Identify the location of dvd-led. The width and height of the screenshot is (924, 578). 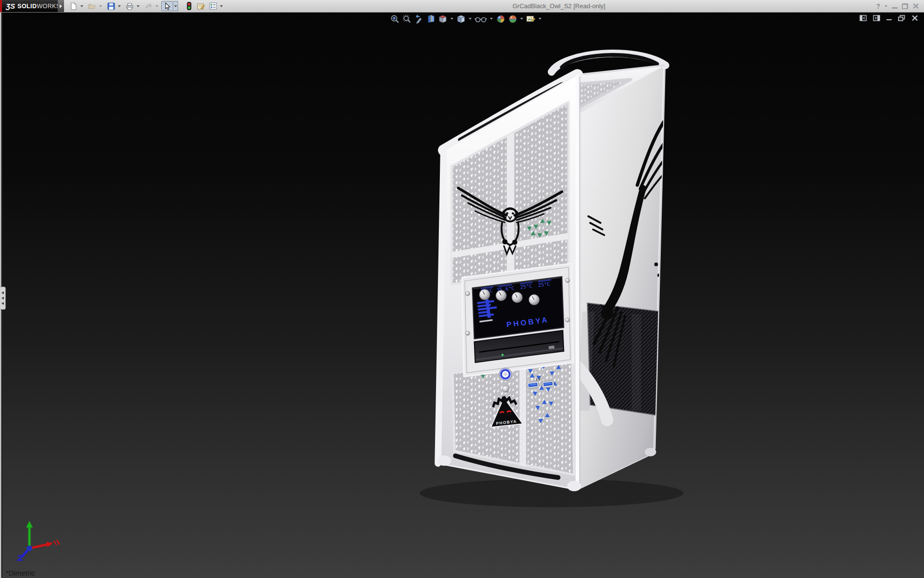
(502, 355).